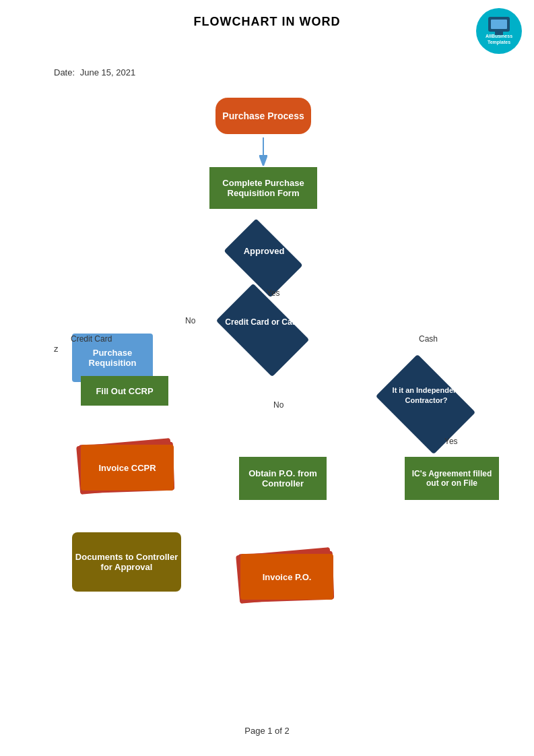 Image resolution: width=534 pixels, height=756 pixels. I want to click on footer-text: Page 1 of 2, so click(267, 730).